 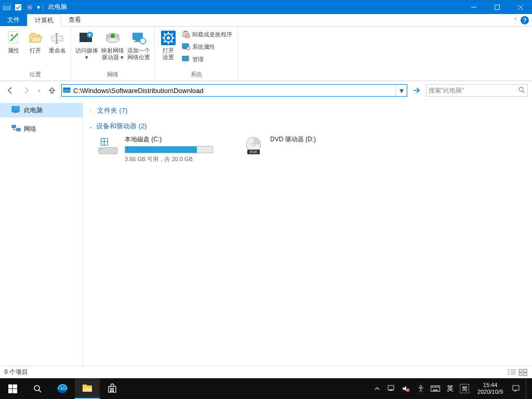 What do you see at coordinates (452, 389) in the screenshot?
I see `system-tray: 英 简 15:44 2020/10/9` at bounding box center [452, 389].